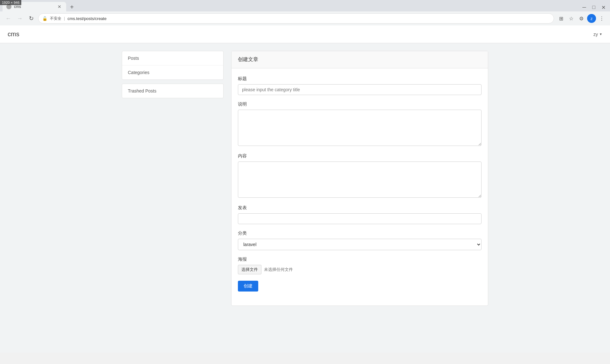  What do you see at coordinates (360, 270) in the screenshot?
I see `file-input-row: 选择文件 未选择任何文件` at bounding box center [360, 270].